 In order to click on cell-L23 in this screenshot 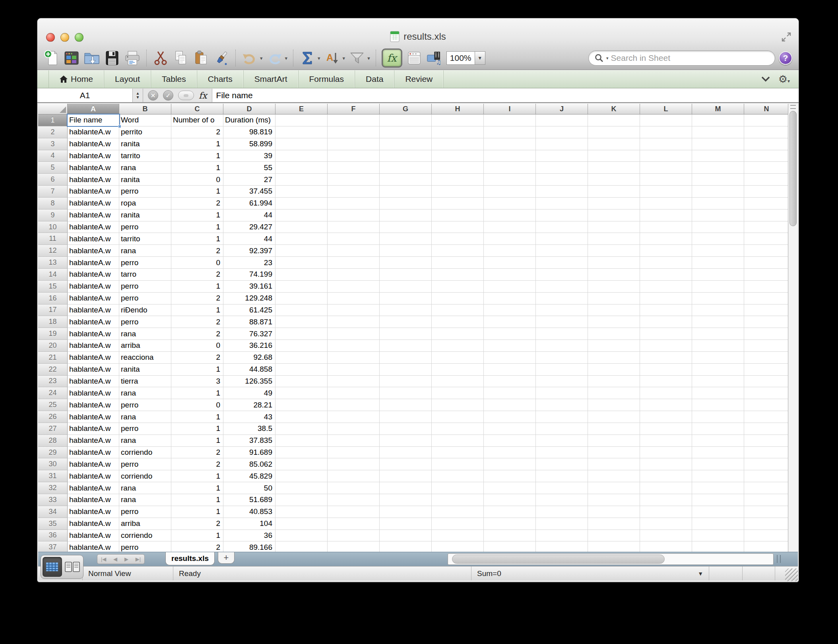, I will do `click(666, 382)`.